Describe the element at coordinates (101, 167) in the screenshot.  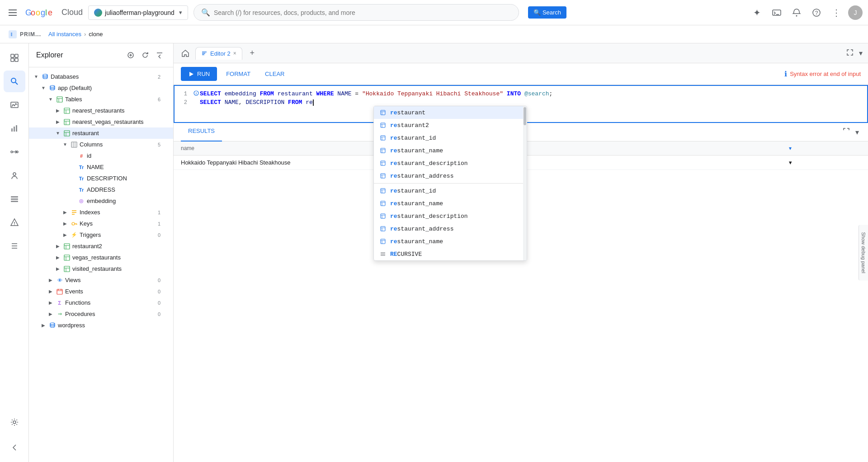
I see `col-name: ▶ Tr NAME ⋮` at that location.